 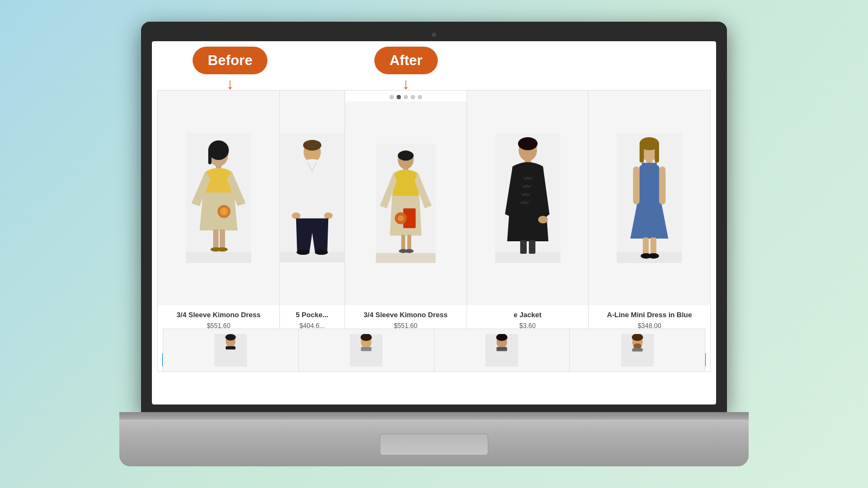 What do you see at coordinates (434, 35) in the screenshot?
I see `camera` at bounding box center [434, 35].